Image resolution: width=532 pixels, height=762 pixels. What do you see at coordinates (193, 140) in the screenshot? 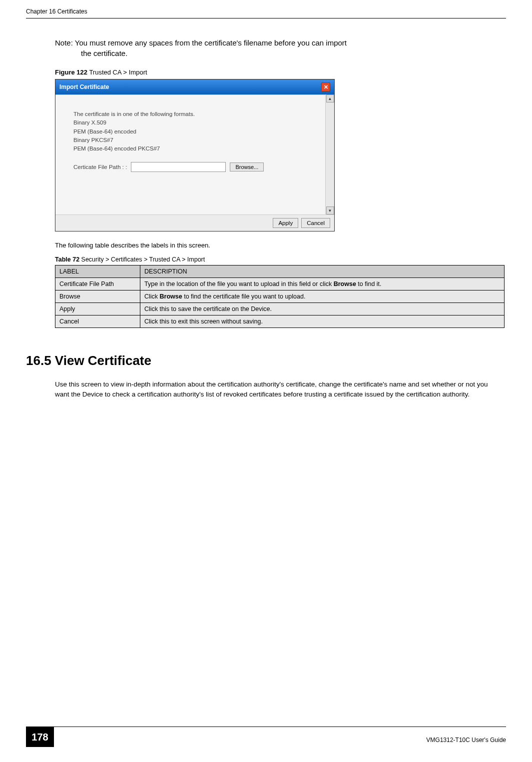
I see `format-item: Binary PKCS#7` at bounding box center [193, 140].